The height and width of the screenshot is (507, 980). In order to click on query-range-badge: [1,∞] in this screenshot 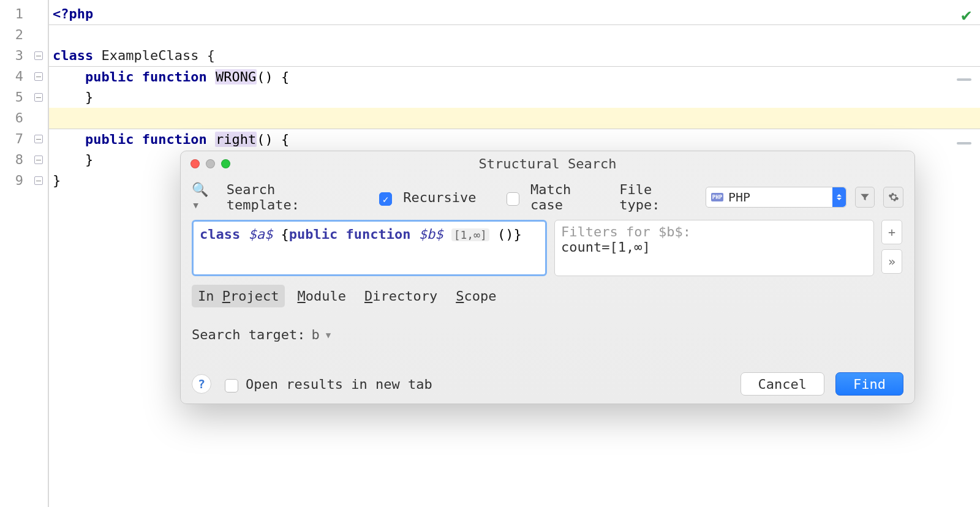, I will do `click(470, 235)`.